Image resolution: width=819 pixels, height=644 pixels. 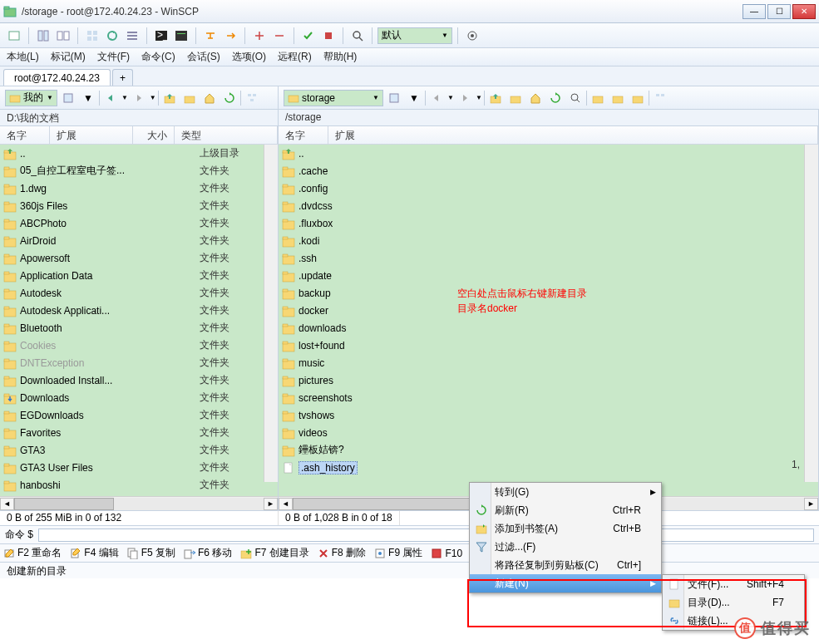 I want to click on ctx-new: 新建(N)▶, so click(x=565, y=583).